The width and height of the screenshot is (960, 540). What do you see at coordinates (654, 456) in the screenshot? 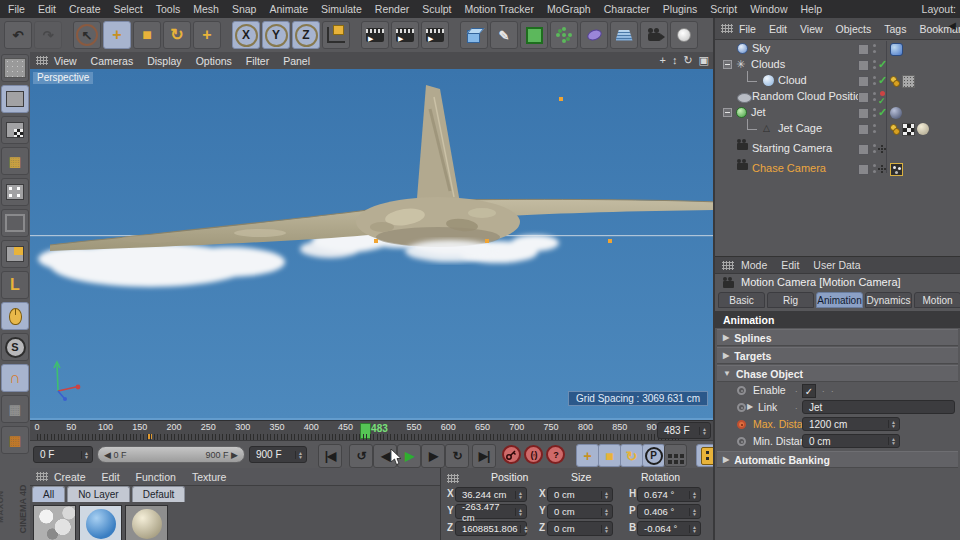
I see `record-parameter-toggle: P` at bounding box center [654, 456].